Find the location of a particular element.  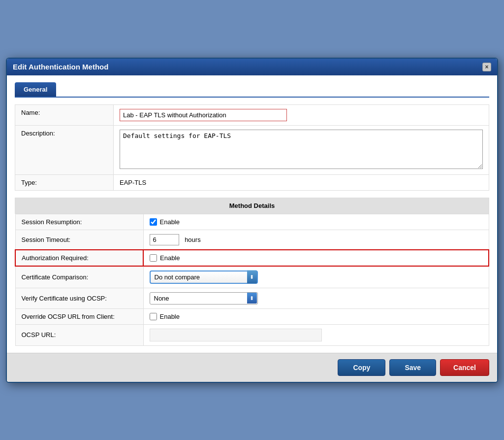

name-row: Name: is located at coordinates (252, 115).